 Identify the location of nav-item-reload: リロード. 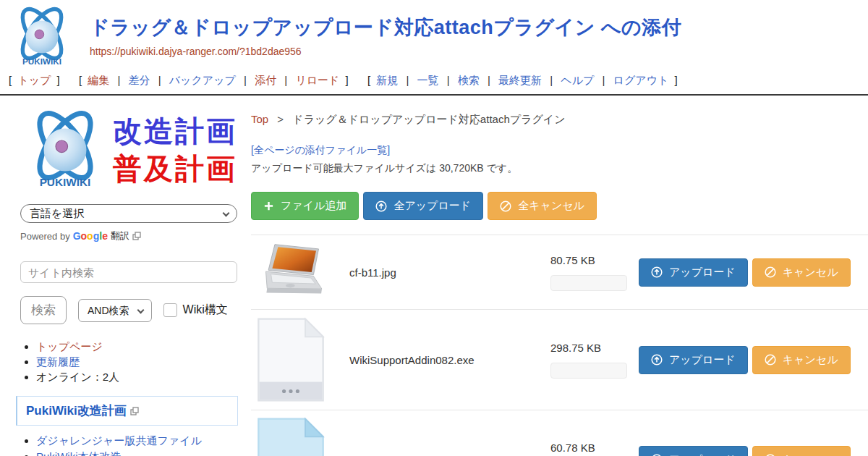
(317, 81).